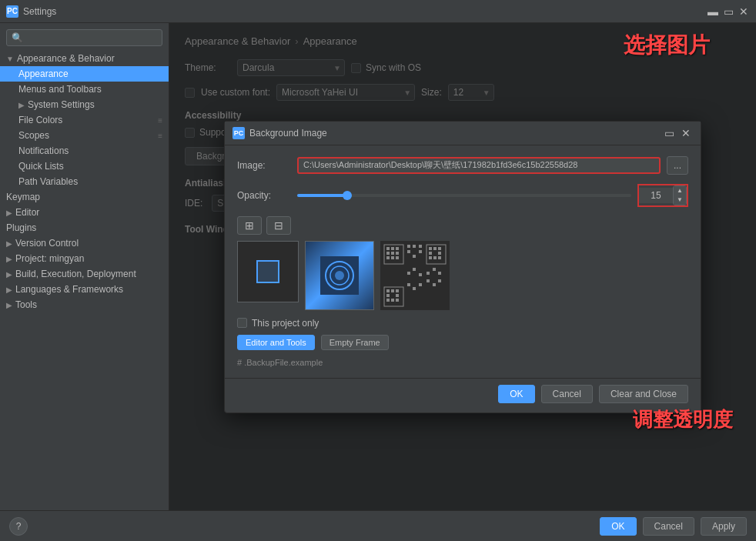 The width and height of the screenshot is (756, 541). What do you see at coordinates (677, 133) in the screenshot?
I see `modal-controls: ▭ ✕` at bounding box center [677, 133].